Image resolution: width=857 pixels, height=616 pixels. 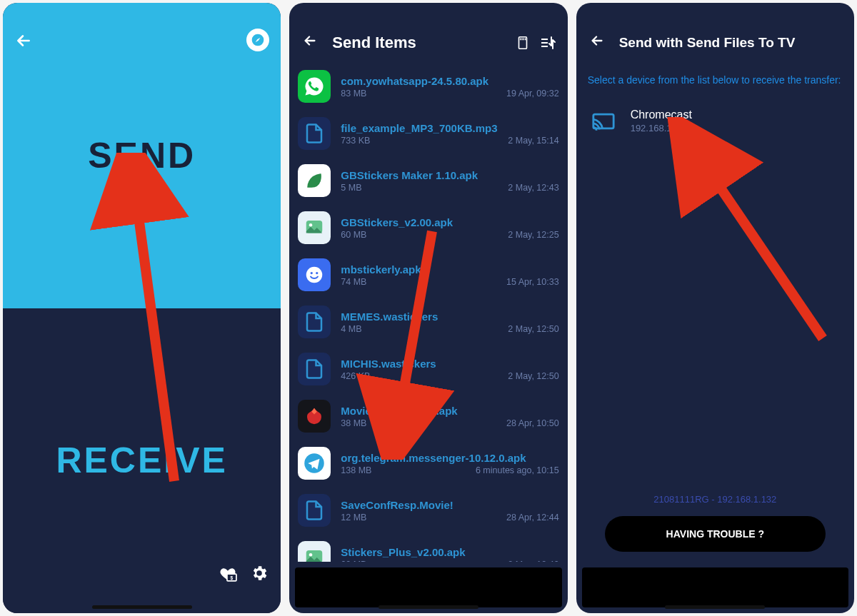 I want to click on leaf-icon, so click(x=314, y=181).